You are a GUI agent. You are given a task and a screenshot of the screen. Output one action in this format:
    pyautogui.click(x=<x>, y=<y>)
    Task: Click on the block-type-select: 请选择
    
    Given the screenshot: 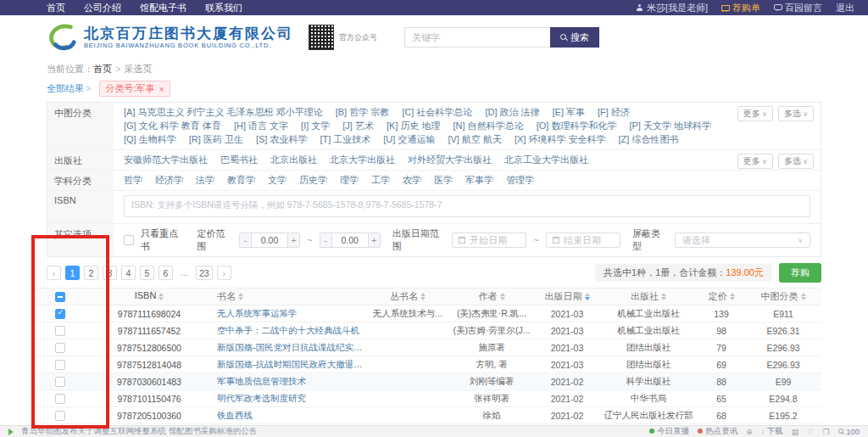 What is the action you would take?
    pyautogui.click(x=743, y=240)
    